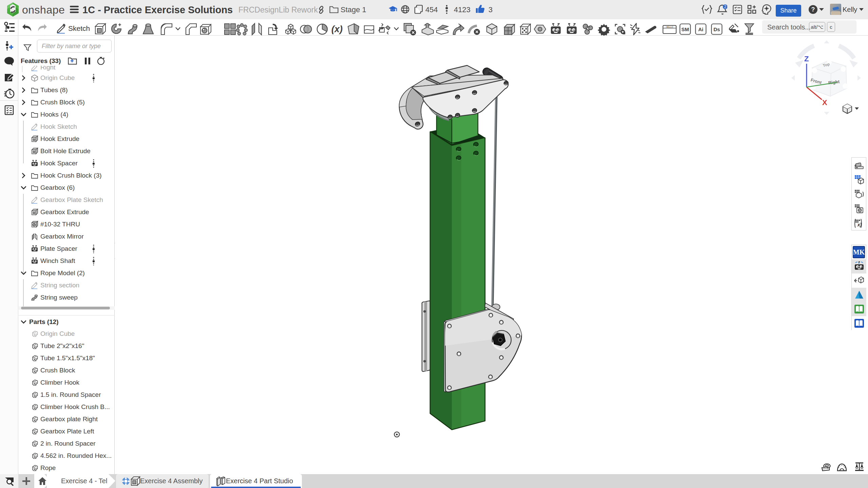  Describe the element at coordinates (860, 225) in the screenshot. I see `svg-text: x)` at that location.